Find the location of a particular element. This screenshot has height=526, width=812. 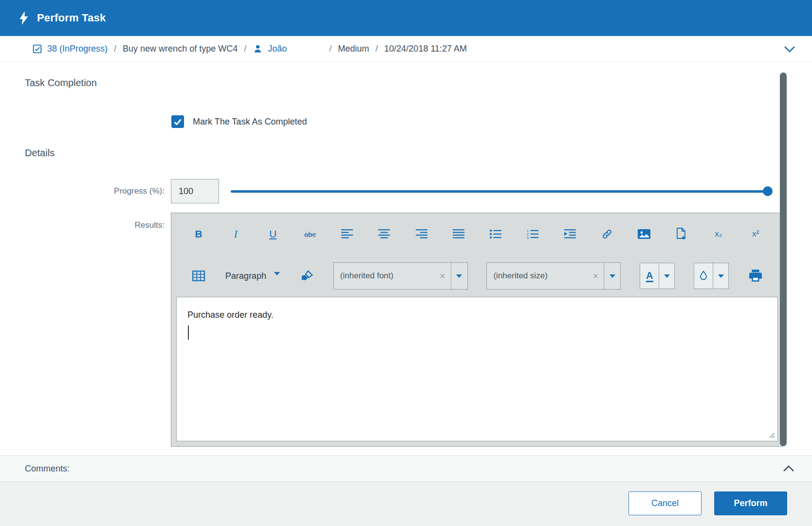

insert-page-button is located at coordinates (681, 234).